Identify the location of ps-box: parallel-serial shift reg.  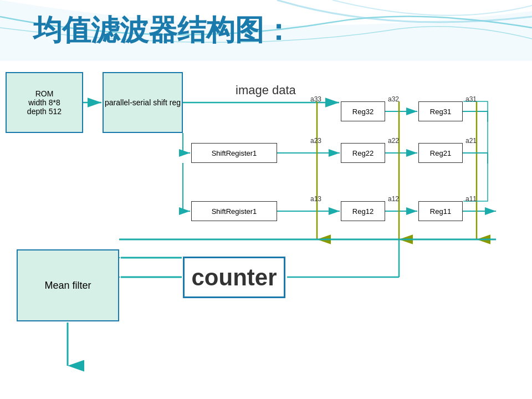
(143, 103).